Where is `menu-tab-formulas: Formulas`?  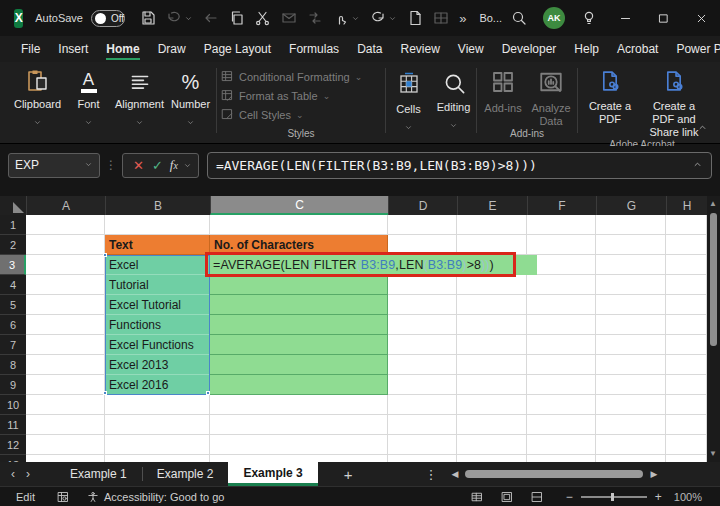
menu-tab-formulas: Formulas is located at coordinates (314, 50).